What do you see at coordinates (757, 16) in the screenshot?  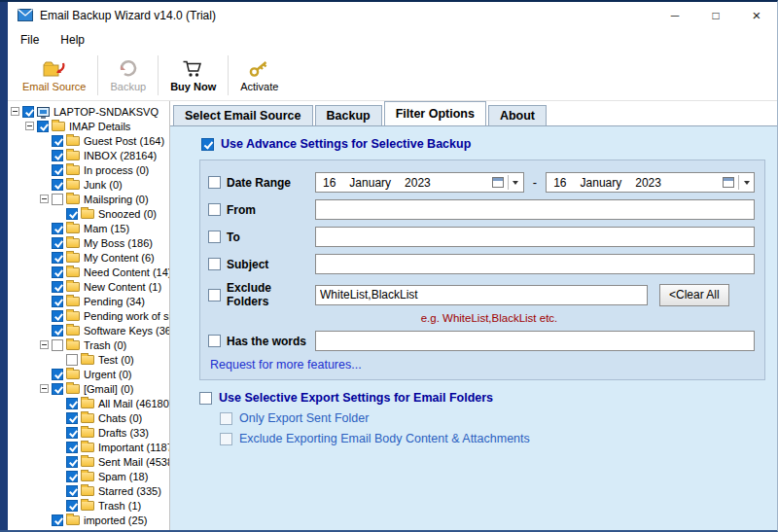 I see `close-button: ×` at bounding box center [757, 16].